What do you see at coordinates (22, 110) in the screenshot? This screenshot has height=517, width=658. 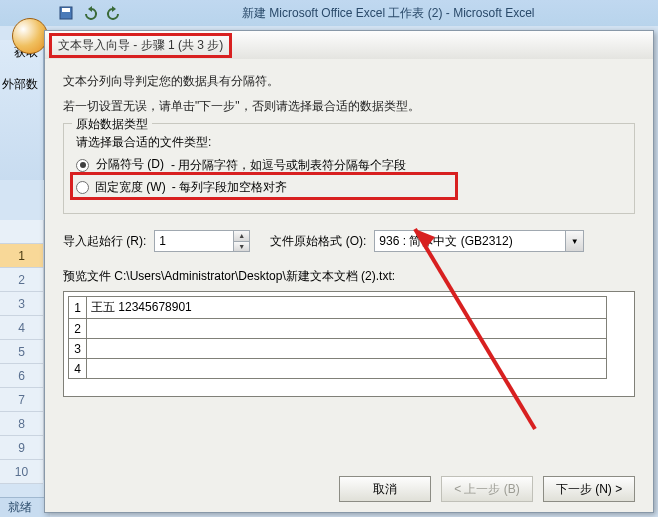 I see `ribbon-side: 获取 外部数` at bounding box center [22, 110].